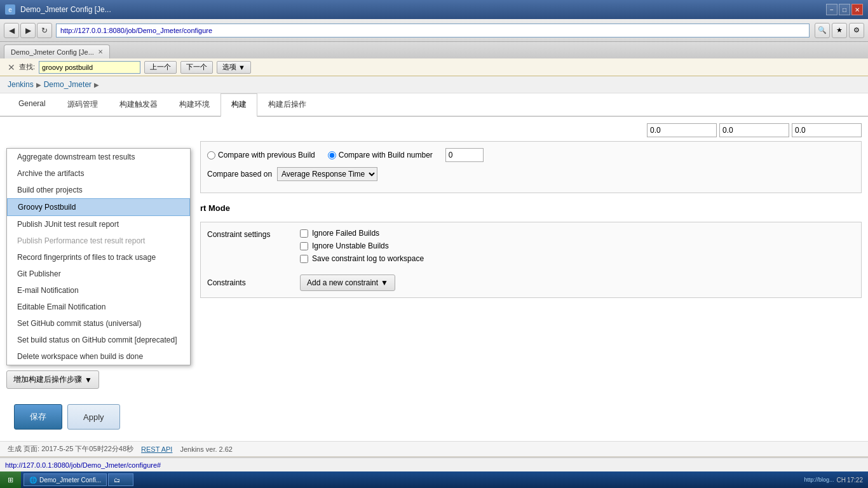  Describe the element at coordinates (98, 173) in the screenshot. I see `menu-item-archive: Archive the artifacts` at that location.